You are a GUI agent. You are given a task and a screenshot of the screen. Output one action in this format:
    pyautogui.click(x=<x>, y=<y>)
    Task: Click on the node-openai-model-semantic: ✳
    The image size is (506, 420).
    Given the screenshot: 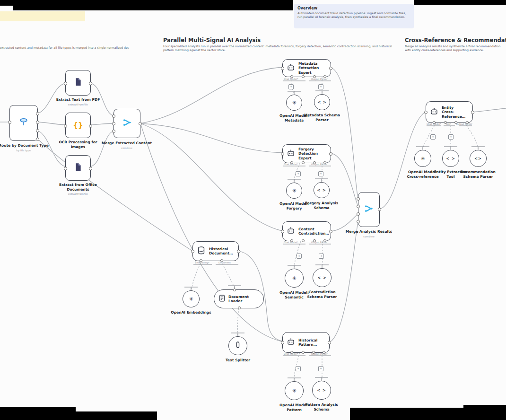 What is the action you would take?
    pyautogui.click(x=294, y=278)
    